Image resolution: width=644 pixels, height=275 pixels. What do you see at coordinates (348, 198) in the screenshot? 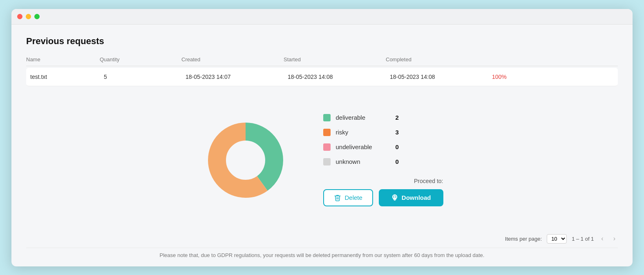
I see `delete-button: Delete` at bounding box center [348, 198].